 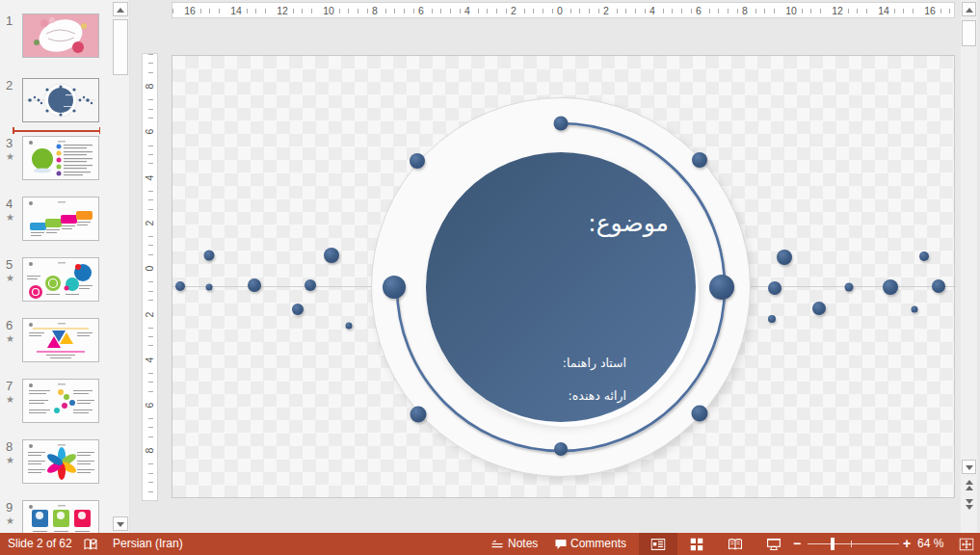 I want to click on three-cards-art, so click(x=61, y=516).